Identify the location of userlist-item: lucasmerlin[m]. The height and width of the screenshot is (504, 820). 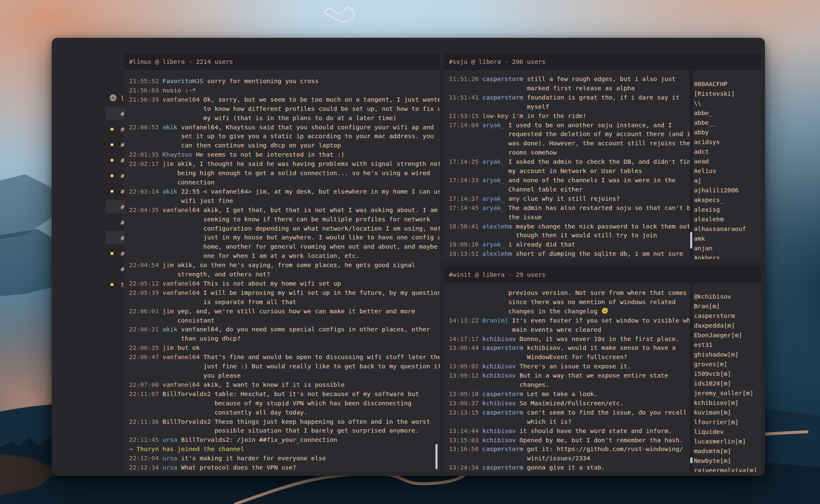
(727, 441).